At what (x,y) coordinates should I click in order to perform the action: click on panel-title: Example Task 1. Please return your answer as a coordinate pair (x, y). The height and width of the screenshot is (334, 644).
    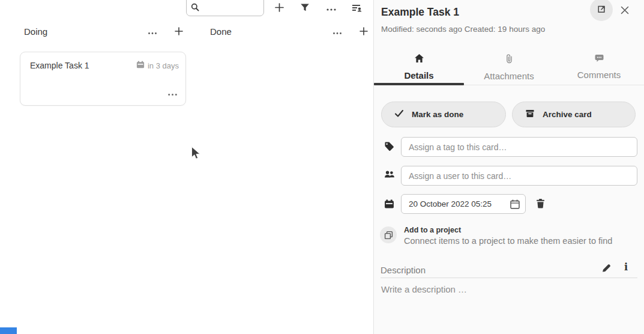
    Looking at the image, I should click on (420, 12).